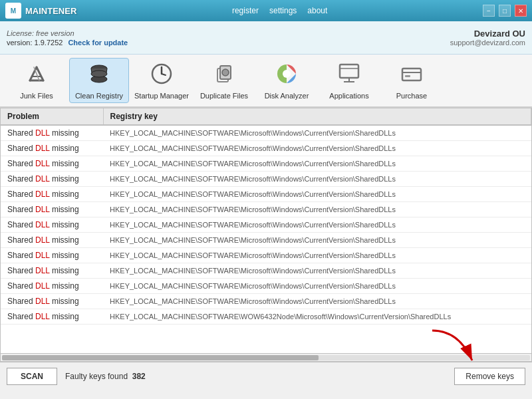 The image size is (532, 399). What do you see at coordinates (489, 11) in the screenshot?
I see `minimize-button: −` at bounding box center [489, 11].